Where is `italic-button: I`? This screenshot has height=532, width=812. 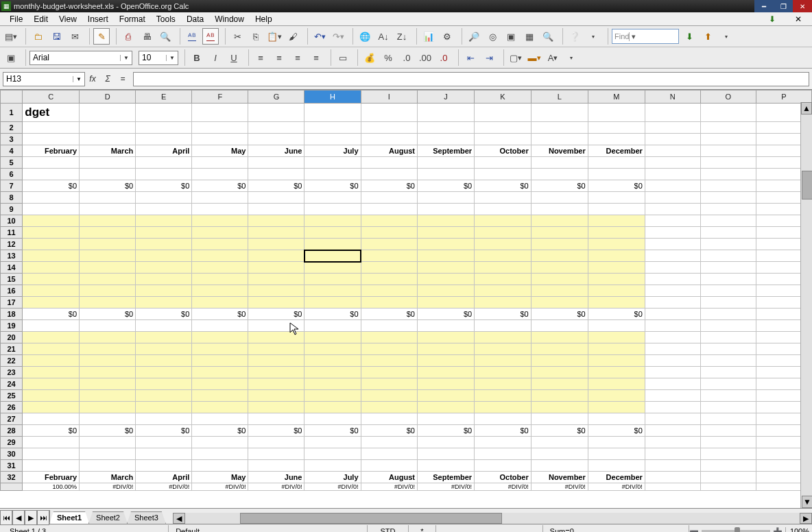
italic-button: I is located at coordinates (215, 58).